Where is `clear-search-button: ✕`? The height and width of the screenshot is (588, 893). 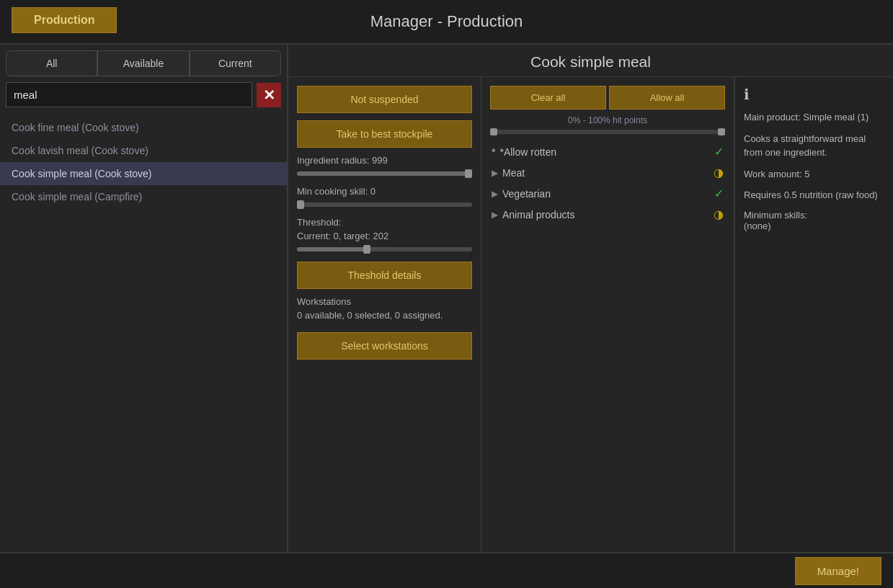 clear-search-button: ✕ is located at coordinates (269, 95).